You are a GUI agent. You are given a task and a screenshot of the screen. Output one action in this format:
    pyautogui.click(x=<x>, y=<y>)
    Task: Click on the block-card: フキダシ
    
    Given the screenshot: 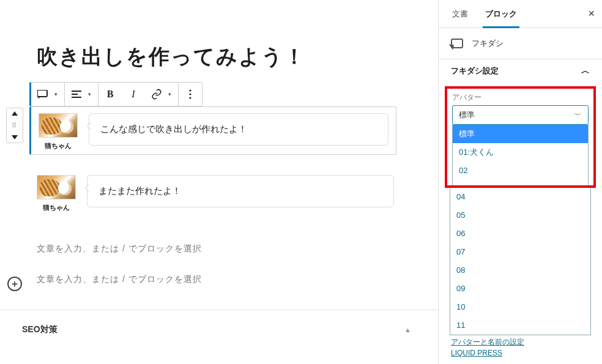 What is the action you would take?
    pyautogui.click(x=520, y=43)
    